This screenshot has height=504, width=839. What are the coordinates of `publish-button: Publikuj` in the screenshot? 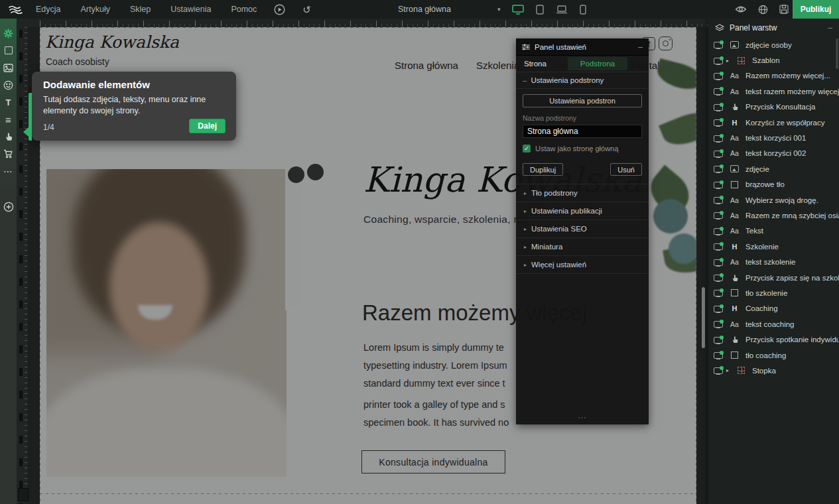 It's located at (816, 9).